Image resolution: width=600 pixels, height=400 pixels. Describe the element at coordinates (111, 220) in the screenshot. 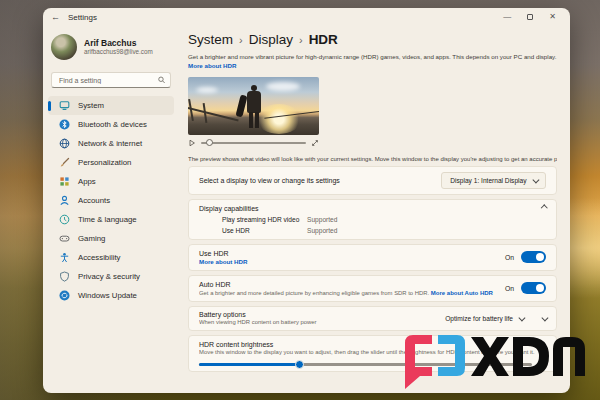

I see `sidebar-item-time-language: Time & language` at that location.